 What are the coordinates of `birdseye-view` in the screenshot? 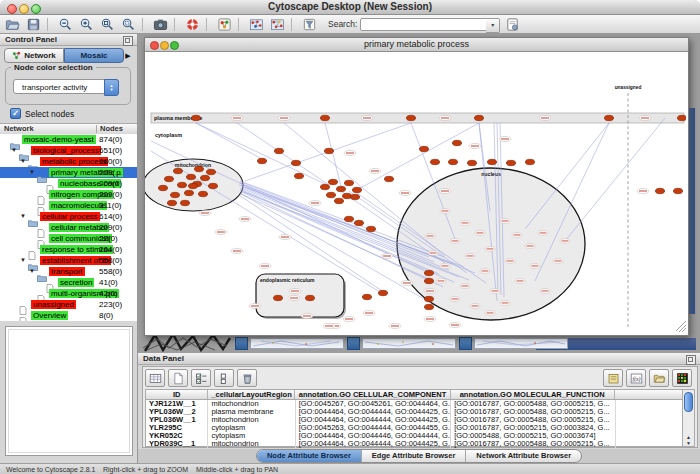 It's located at (69, 391).